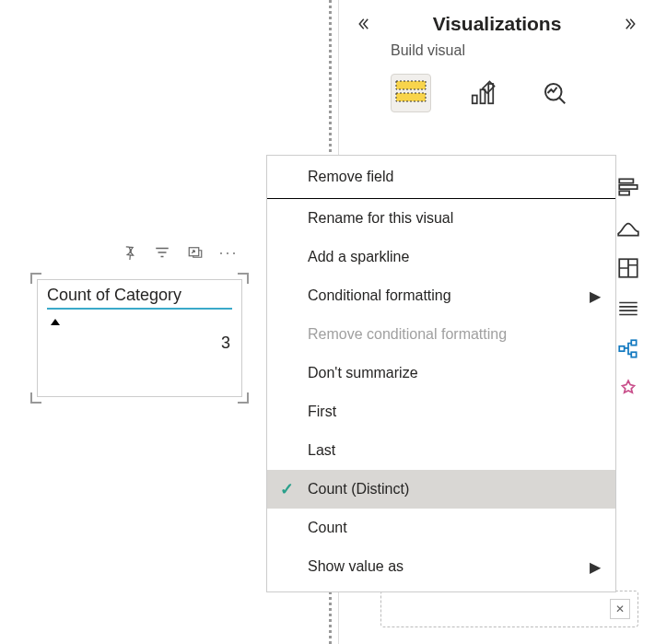 Image resolution: width=655 pixels, height=644 pixels. Describe the element at coordinates (195, 252) in the screenshot. I see `focus-mode-icon` at that location.